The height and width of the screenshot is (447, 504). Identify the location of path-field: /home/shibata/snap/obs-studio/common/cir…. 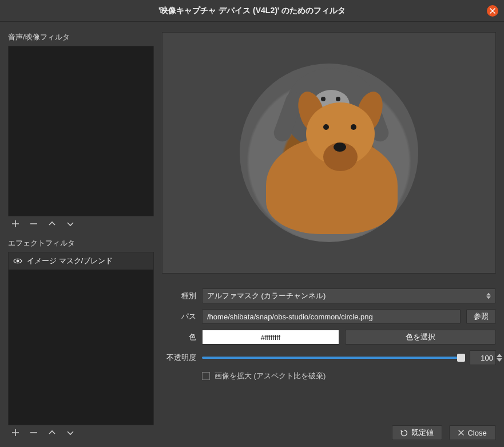
(331, 317).